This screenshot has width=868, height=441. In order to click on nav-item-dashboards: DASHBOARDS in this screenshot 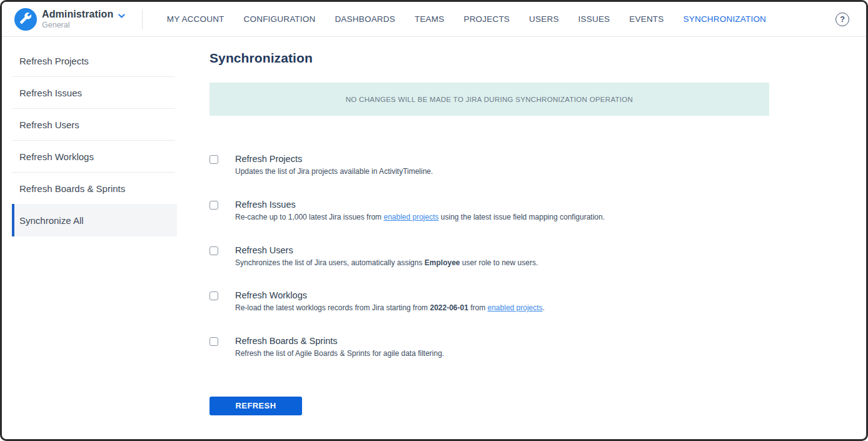, I will do `click(365, 19)`.